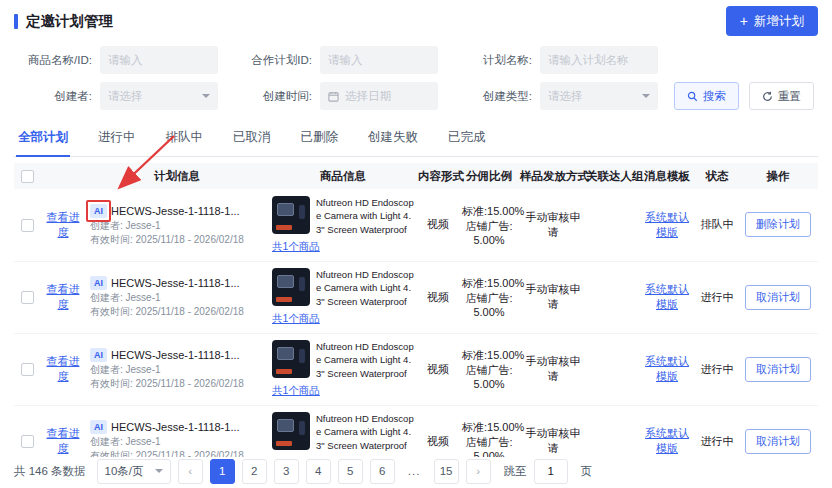  I want to click on talent-group, so click(612, 297).